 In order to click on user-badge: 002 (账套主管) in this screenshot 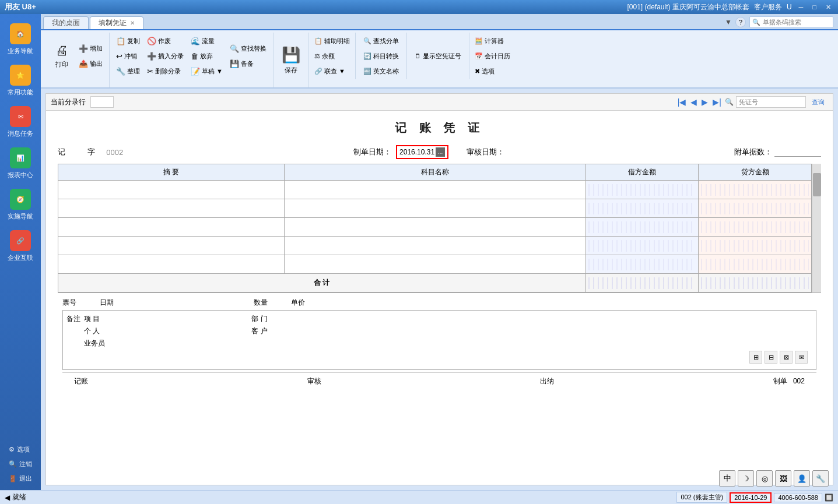, I will do `click(702, 498)`.